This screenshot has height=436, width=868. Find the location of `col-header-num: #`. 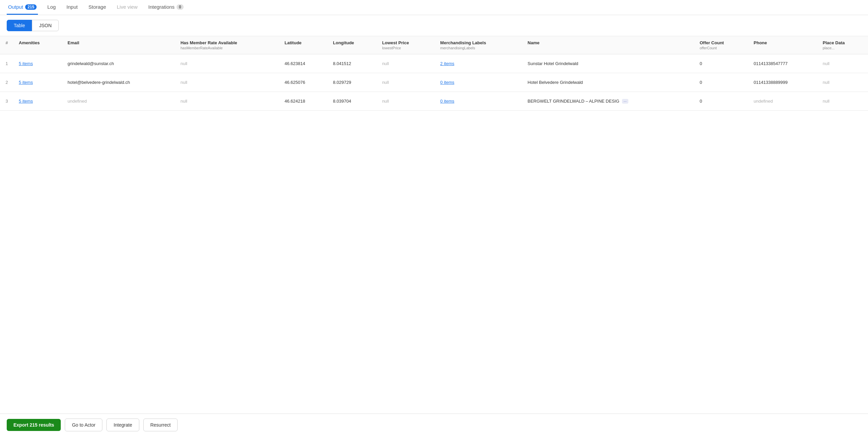

col-header-num: # is located at coordinates (7, 45).